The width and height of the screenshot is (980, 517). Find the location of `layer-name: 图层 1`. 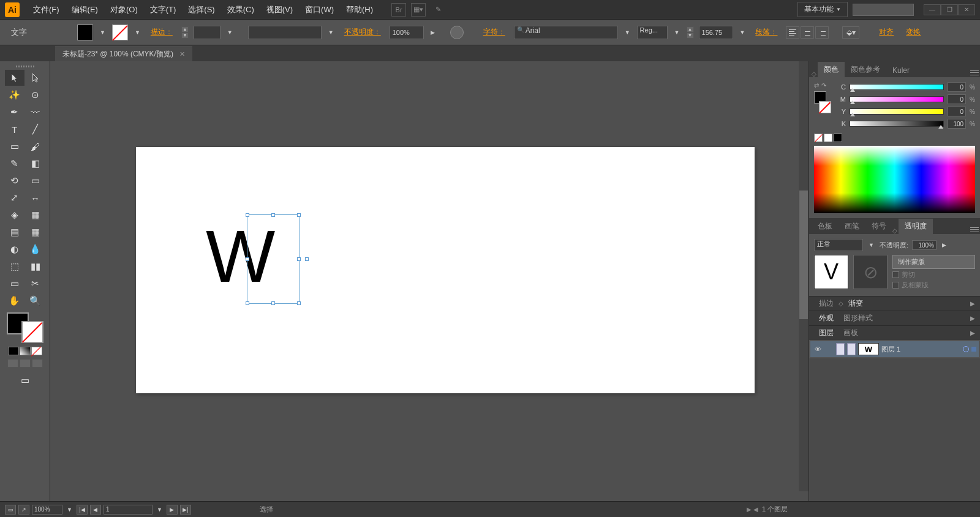

layer-name: 图层 1 is located at coordinates (921, 349).